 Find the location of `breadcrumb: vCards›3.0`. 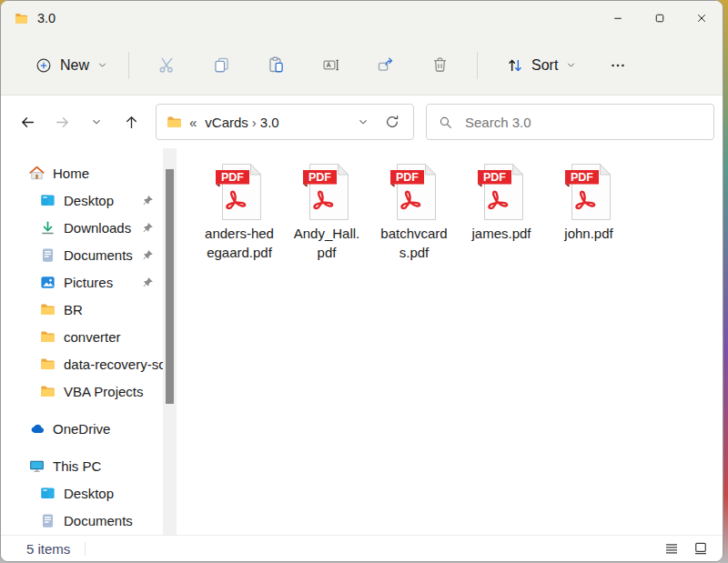

breadcrumb: vCards›3.0 is located at coordinates (242, 122).